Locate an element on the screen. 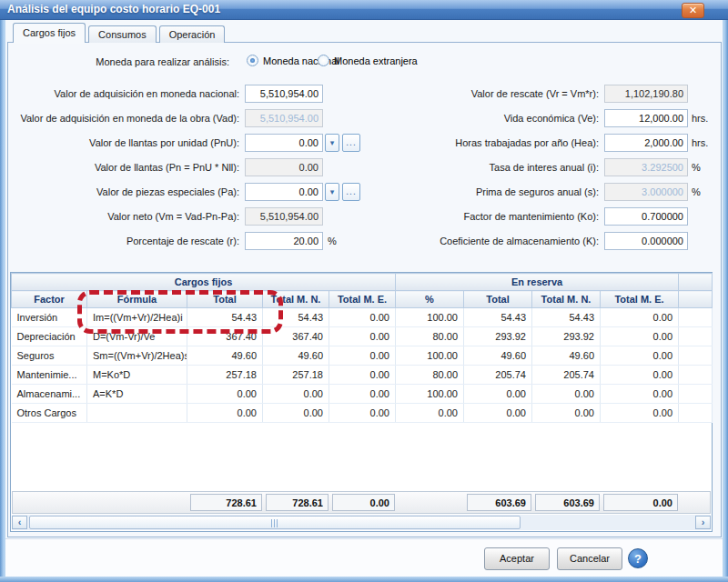  total-me-sum: 0.00 is located at coordinates (364, 502).